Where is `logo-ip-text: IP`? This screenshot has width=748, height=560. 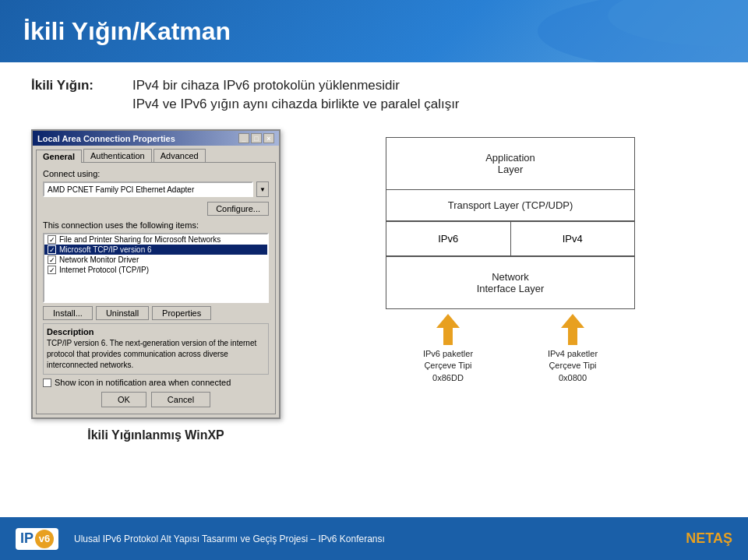
logo-ip-text: IP is located at coordinates (26, 539).